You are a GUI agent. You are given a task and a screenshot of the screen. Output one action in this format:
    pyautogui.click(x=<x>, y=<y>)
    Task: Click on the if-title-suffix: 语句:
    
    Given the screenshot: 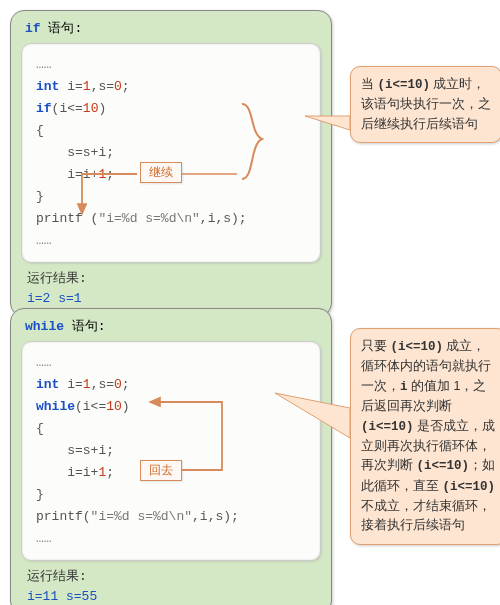 What is the action you would take?
    pyautogui.click(x=62, y=28)
    